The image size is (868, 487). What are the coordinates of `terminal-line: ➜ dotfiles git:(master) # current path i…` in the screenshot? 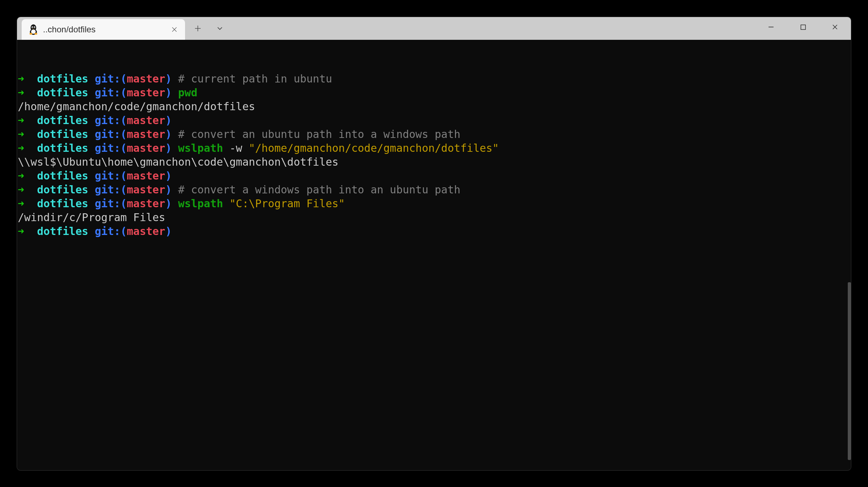 It's located at (434, 79).